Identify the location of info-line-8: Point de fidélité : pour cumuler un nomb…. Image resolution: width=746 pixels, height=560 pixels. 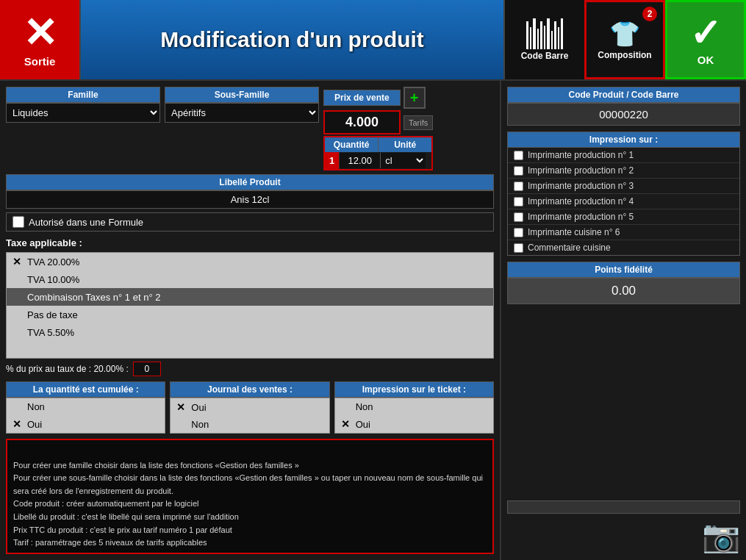
(250, 552).